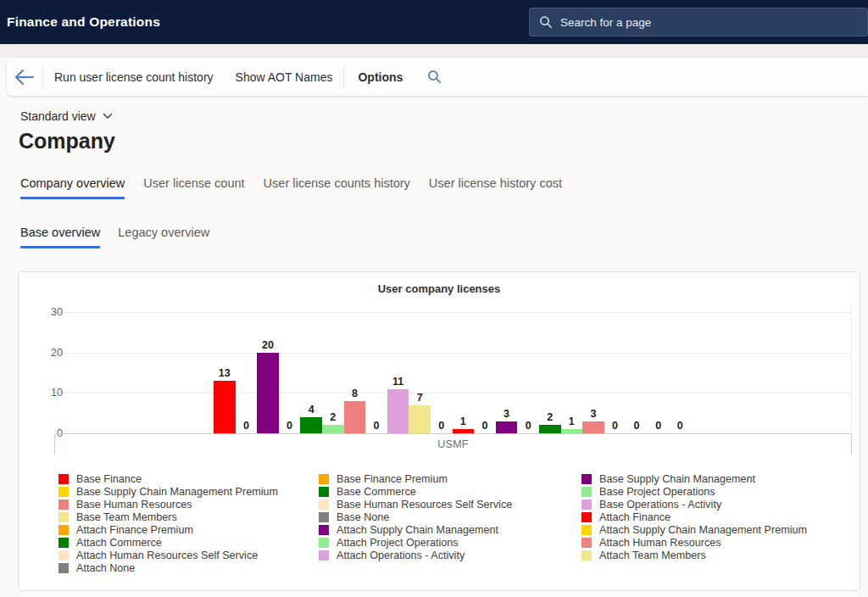 The image size is (868, 597). I want to click on bar-slot: 7, so click(420, 412).